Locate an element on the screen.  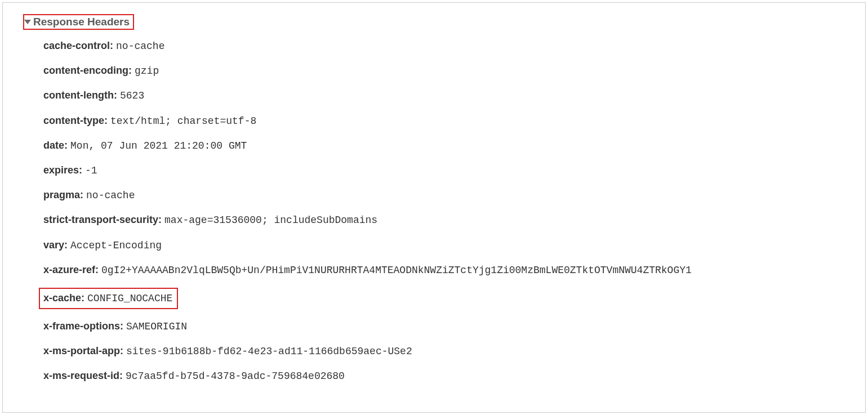
header-name: vary: is located at coordinates (55, 245).